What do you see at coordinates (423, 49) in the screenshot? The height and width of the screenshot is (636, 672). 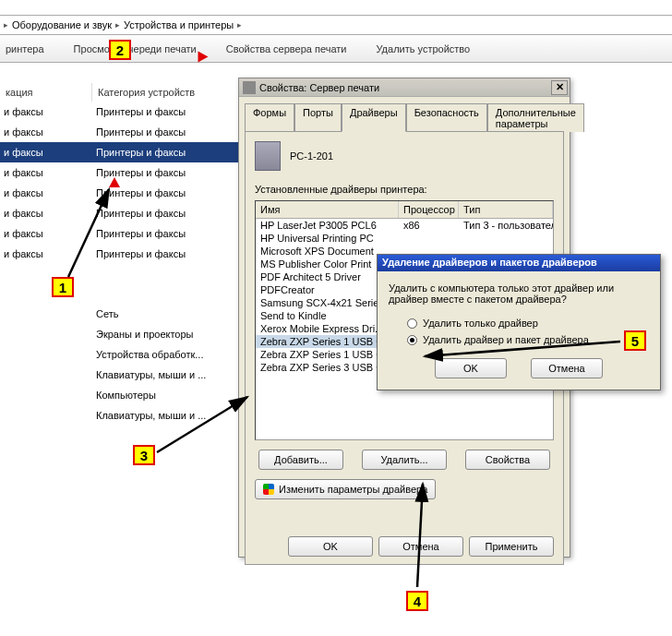 I see `remove-device-button: Удалить устройство` at bounding box center [423, 49].